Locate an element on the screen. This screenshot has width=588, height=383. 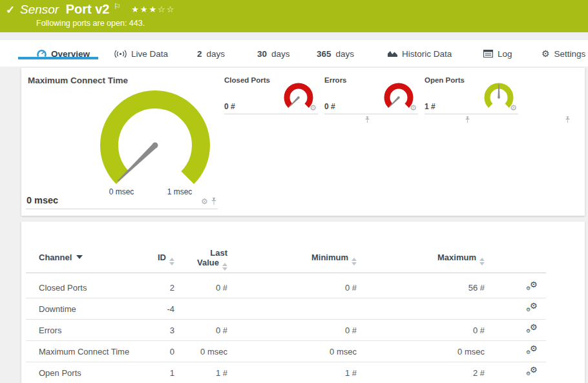
sort-desc-icon is located at coordinates (79, 257).